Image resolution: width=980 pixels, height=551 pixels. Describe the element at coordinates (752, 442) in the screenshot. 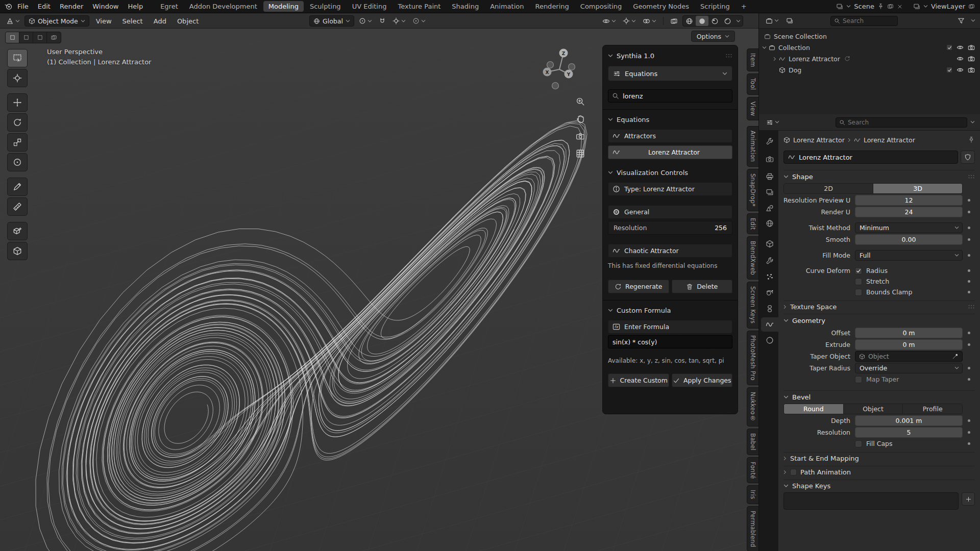

I see `tab-babel: Babel` at that location.